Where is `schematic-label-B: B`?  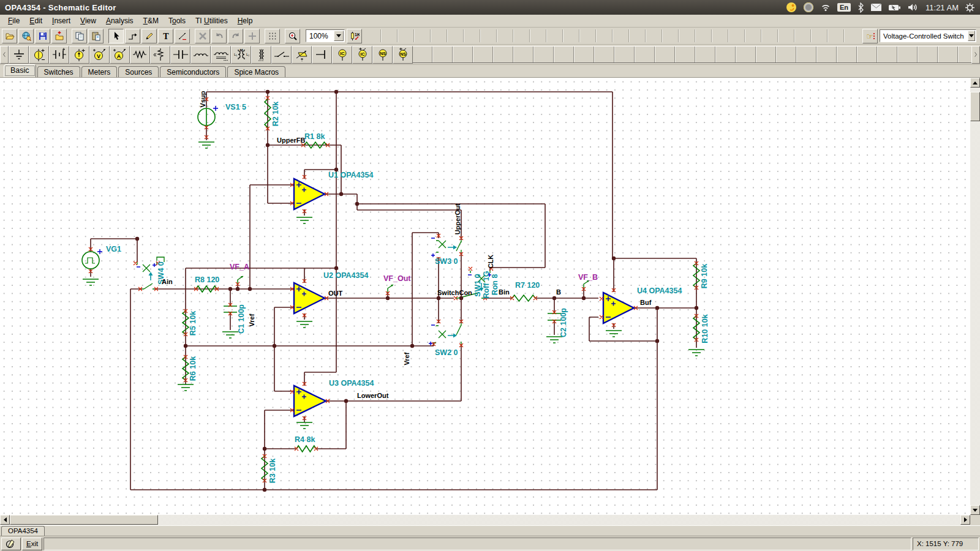 schematic-label-B: B is located at coordinates (559, 293).